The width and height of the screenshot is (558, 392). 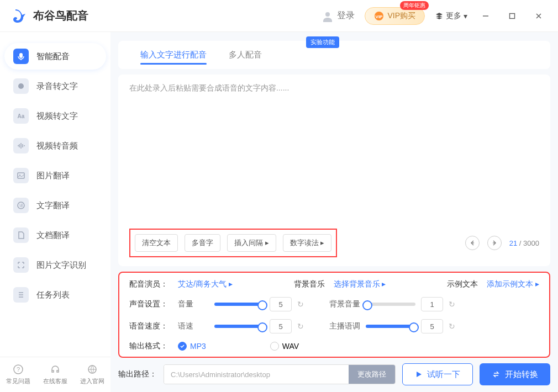 What do you see at coordinates (55, 176) in the screenshot?
I see `sidebar-item-image-translate: 图片翻译` at bounding box center [55, 176].